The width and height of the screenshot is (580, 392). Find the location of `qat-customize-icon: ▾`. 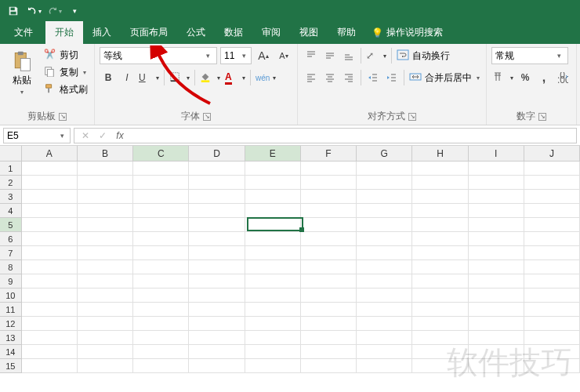

qat-customize-icon: ▾ is located at coordinates (74, 11).